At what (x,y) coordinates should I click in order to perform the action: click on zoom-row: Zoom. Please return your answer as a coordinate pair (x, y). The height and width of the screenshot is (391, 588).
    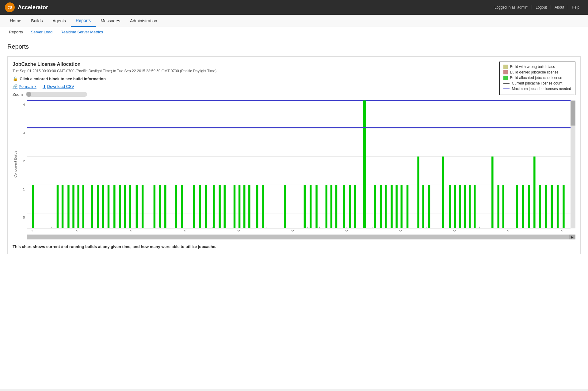
    Looking at the image, I should click on (294, 94).